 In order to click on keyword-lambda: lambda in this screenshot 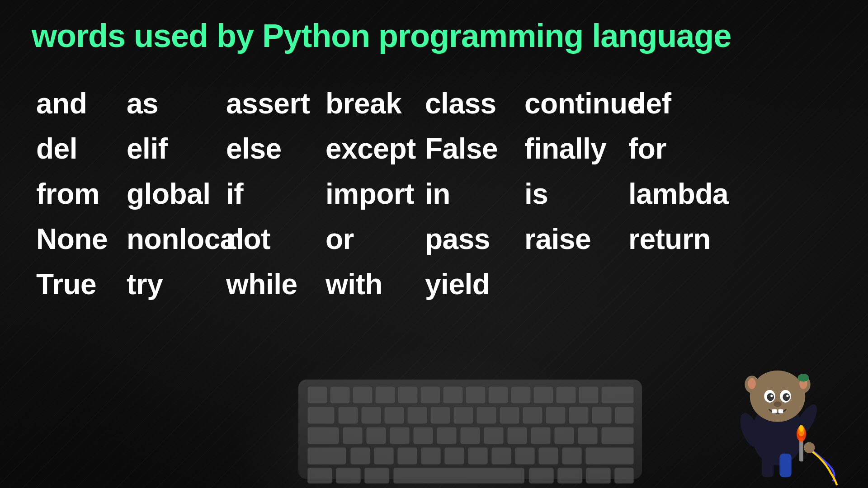, I will do `click(674, 194)`.